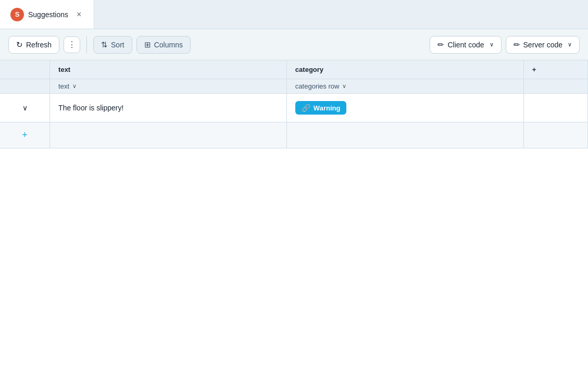 The width and height of the screenshot is (588, 375). I want to click on add-subtype-cell, so click(555, 86).